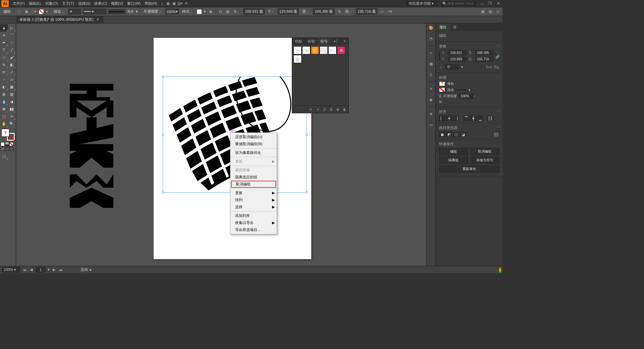  What do you see at coordinates (439, 57) in the screenshot?
I see `anchor-grid` at bounding box center [439, 57].